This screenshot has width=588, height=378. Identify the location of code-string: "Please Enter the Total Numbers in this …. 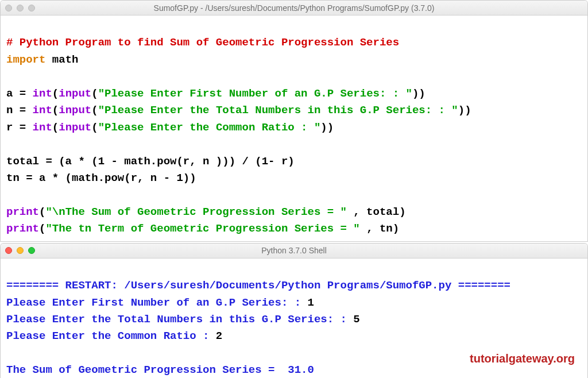
(278, 110).